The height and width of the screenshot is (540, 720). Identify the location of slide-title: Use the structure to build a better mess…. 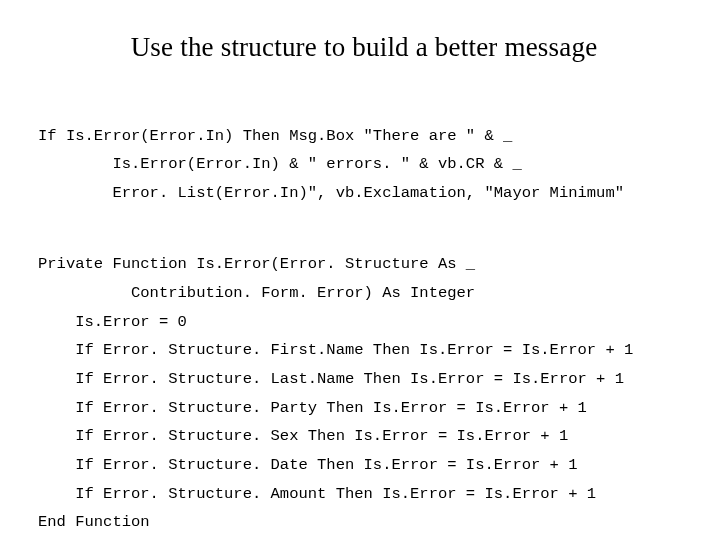
(364, 48).